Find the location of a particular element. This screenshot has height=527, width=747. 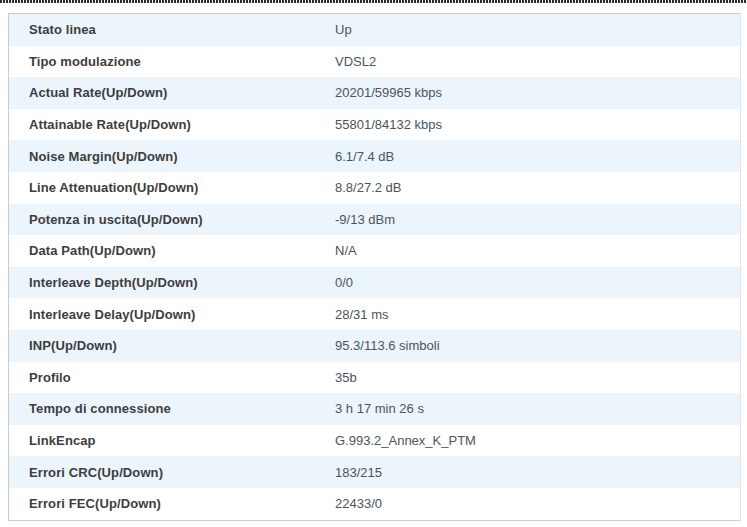

table-row: Attainable Rate(Up/Down) 55801/84132 kbp… is located at coordinates (374, 125).